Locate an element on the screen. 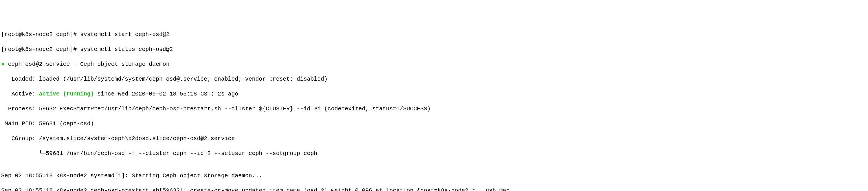 The image size is (868, 191). terminal-line: [root@k8s-node2 ceph]# systemctl start c… is located at coordinates (434, 35).